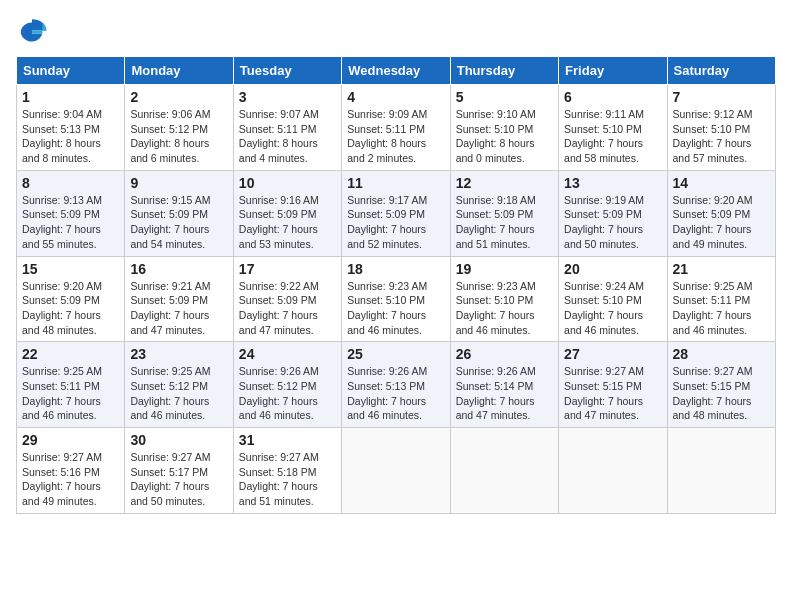 The height and width of the screenshot is (612, 792). What do you see at coordinates (722, 354) in the screenshot?
I see `day-number: 28` at bounding box center [722, 354].